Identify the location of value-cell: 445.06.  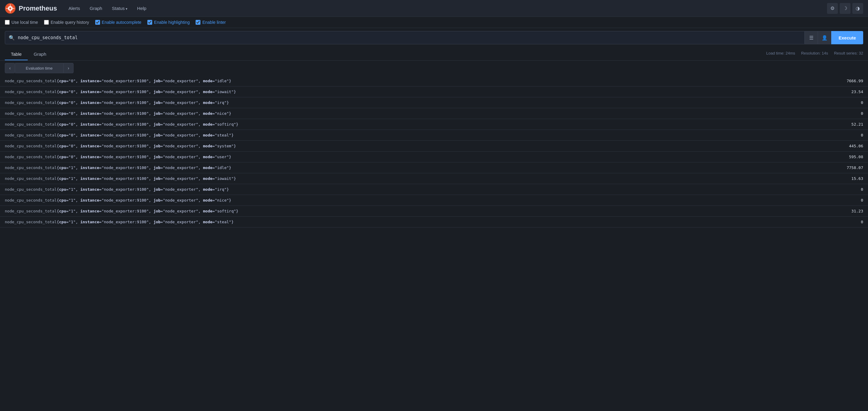
(825, 146).